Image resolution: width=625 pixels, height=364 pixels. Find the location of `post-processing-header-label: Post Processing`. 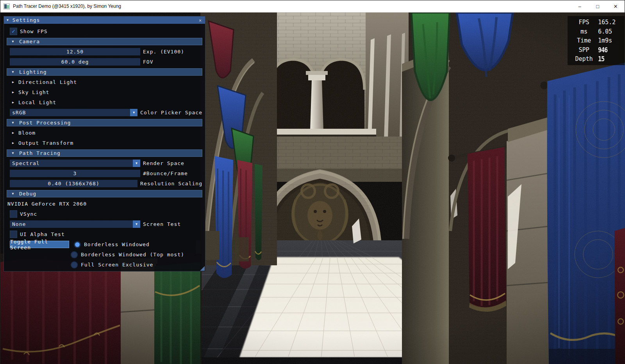

post-processing-header-label: Post Processing is located at coordinates (45, 123).